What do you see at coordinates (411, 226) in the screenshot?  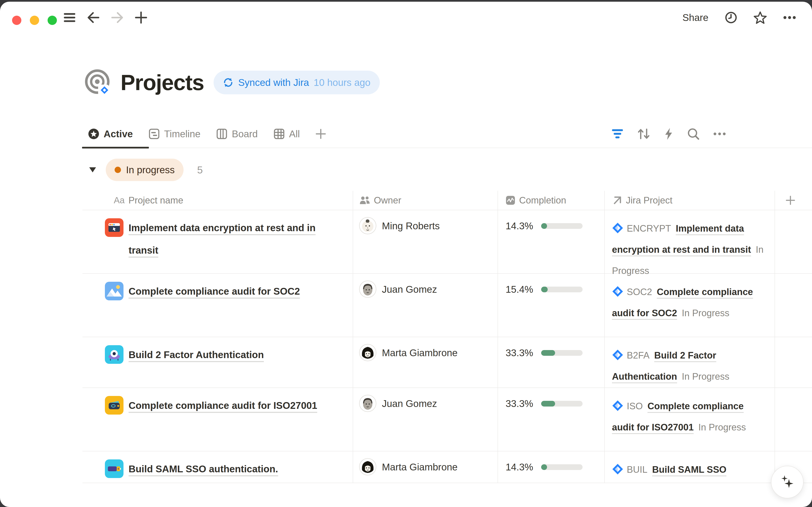 I see `owner-name: Ming Roberts` at bounding box center [411, 226].